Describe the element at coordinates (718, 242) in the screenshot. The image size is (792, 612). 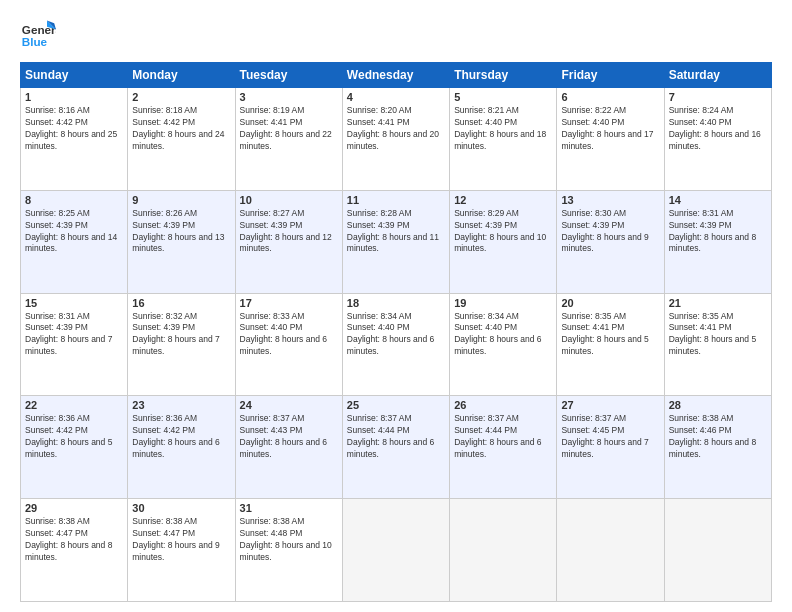
I see `calendar-cell: 14Sunrise: 8:31 AMSunset: 4:39 PMDayligh…` at that location.